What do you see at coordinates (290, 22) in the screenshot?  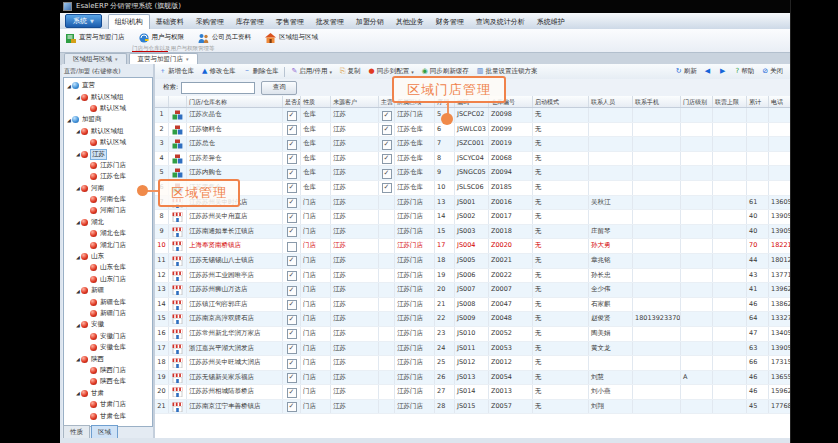 I see `menu-item-零售管理: 零售管理` at bounding box center [290, 22].